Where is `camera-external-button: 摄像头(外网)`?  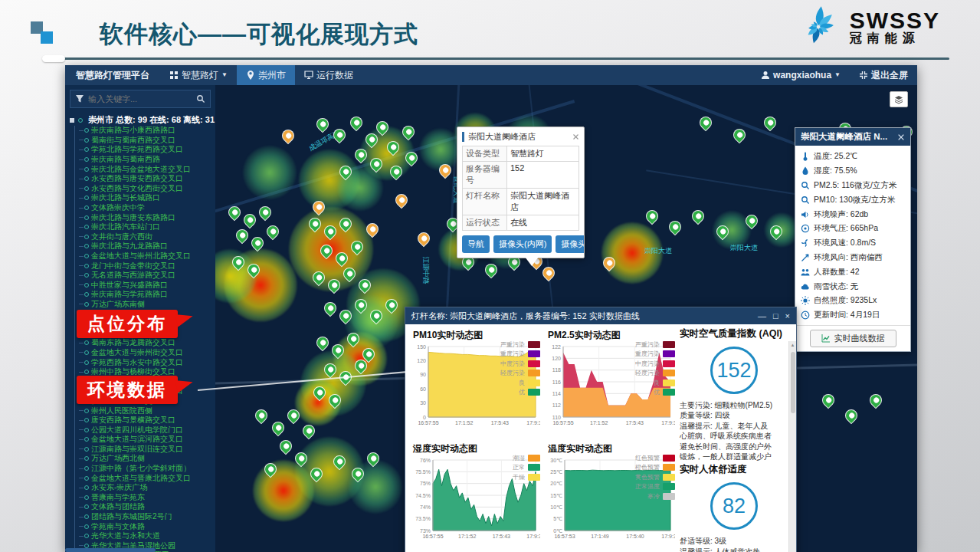
camera-external-button: 摄像头(外网) is located at coordinates (570, 244).